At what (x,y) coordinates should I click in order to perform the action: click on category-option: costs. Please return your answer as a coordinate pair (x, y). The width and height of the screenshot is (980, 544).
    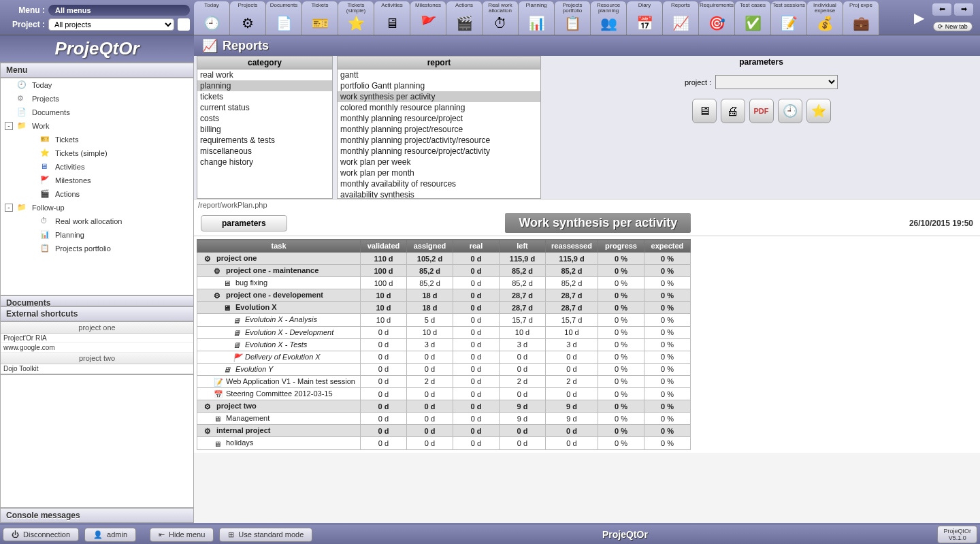
    Looking at the image, I should click on (265, 118).